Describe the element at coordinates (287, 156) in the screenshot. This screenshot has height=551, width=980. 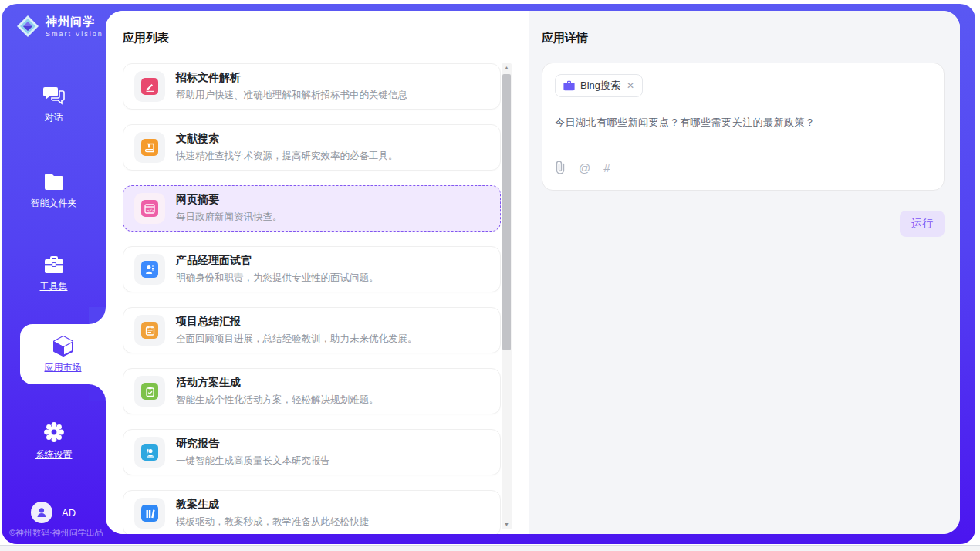
I see `app-description: 快速精准查找学术资源，提高研究效率的必备工具。` at that location.